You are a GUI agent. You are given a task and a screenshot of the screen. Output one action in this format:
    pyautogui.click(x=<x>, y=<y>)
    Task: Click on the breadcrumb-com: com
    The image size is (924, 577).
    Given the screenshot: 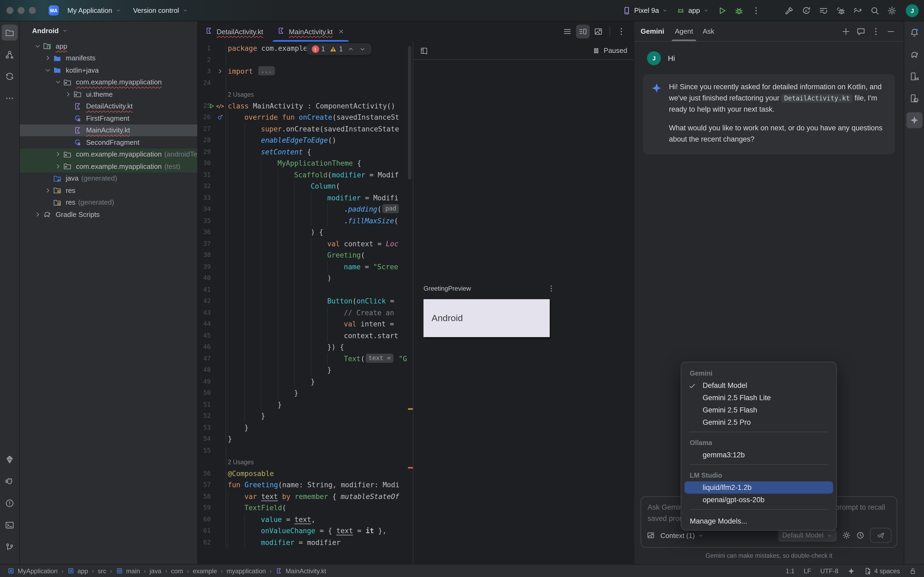 What is the action you would take?
    pyautogui.click(x=177, y=571)
    